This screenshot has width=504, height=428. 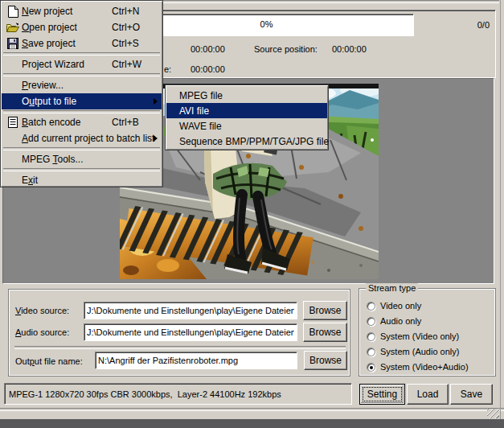 I want to click on output-file-label: Output file name:, so click(x=49, y=361).